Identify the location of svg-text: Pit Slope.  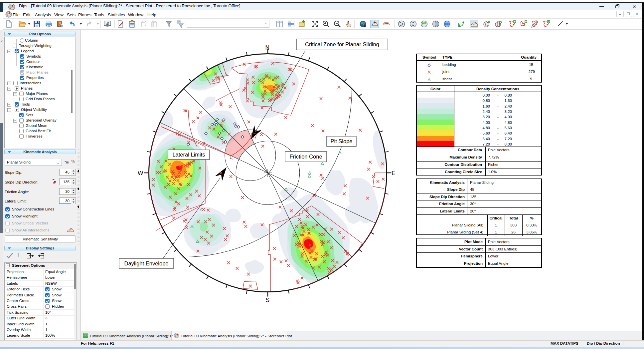
(341, 141).